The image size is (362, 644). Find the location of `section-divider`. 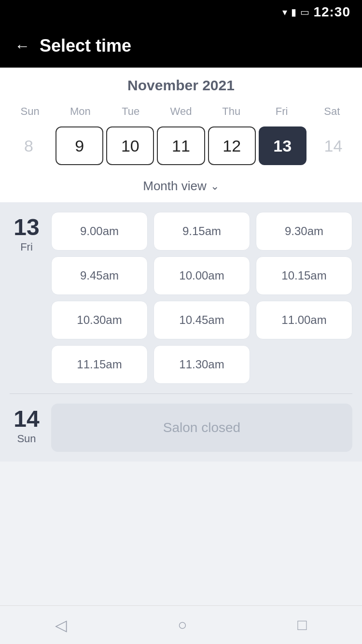

section-divider is located at coordinates (181, 394).